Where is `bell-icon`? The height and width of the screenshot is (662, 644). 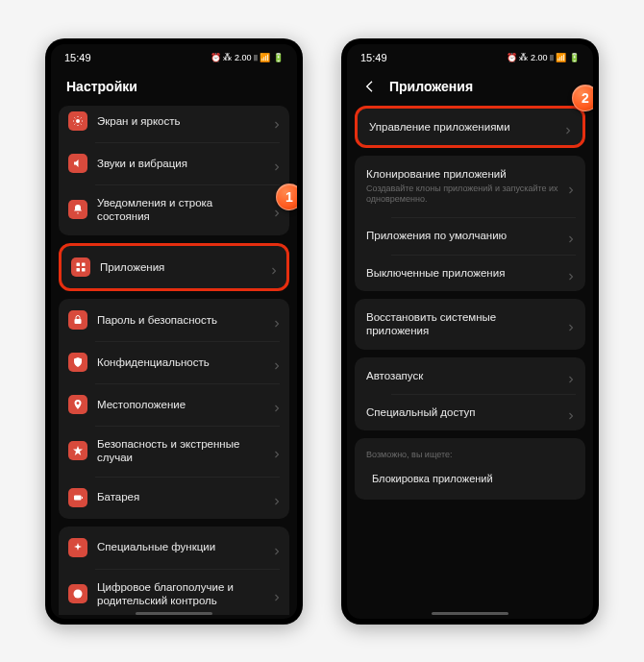 bell-icon is located at coordinates (78, 209).